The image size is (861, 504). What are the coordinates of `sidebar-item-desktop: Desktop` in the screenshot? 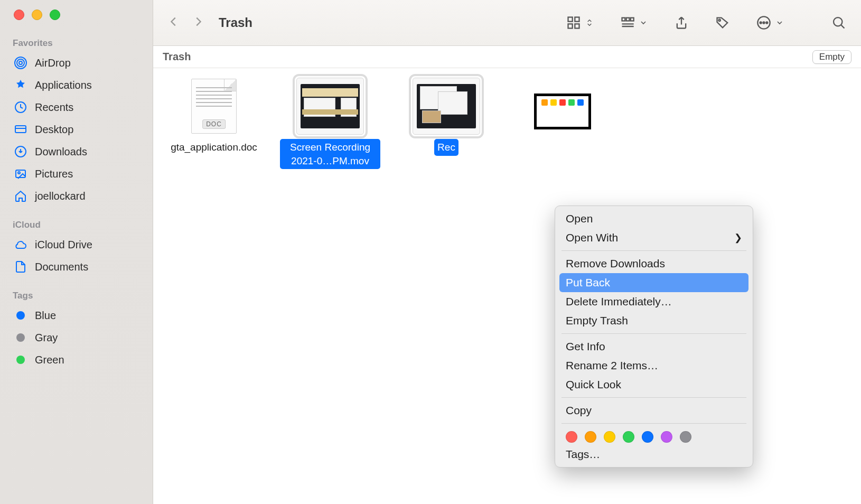 It's located at (76, 129).